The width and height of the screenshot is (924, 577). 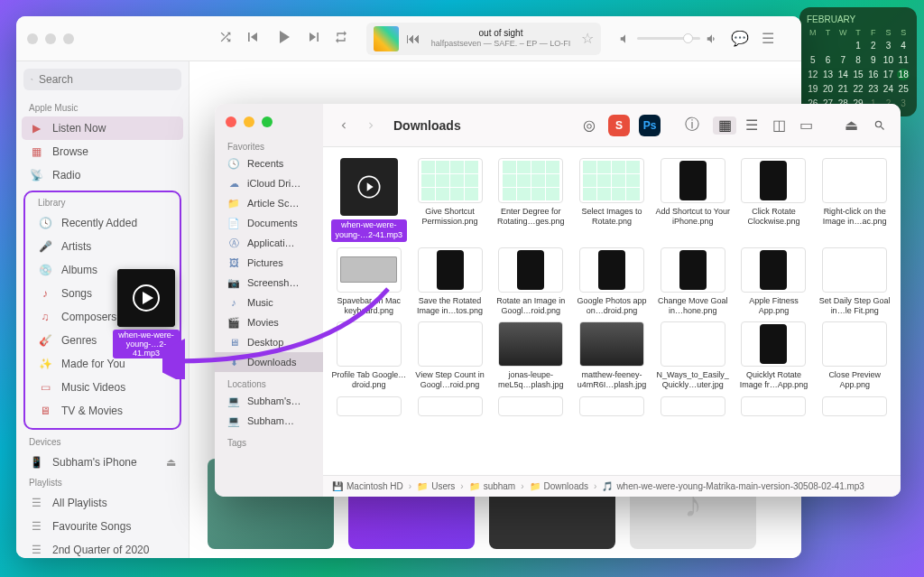 I want to click on sidebar-genres: 🎸Genres, so click(x=103, y=340).